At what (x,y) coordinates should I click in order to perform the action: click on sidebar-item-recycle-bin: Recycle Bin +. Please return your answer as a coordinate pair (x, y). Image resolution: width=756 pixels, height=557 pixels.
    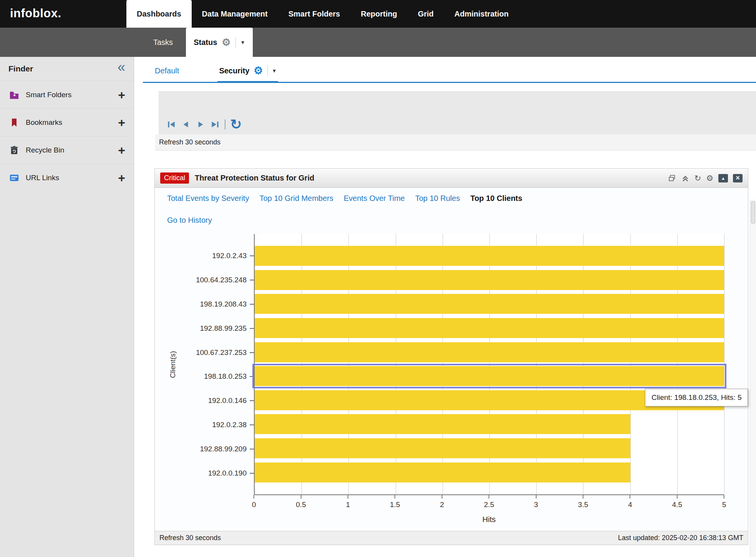
    Looking at the image, I should click on (67, 150).